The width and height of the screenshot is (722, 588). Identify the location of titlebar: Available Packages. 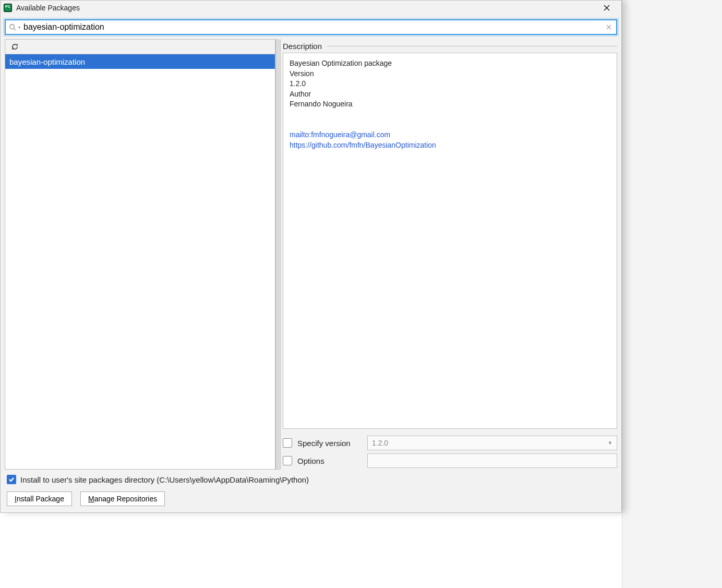
(311, 8).